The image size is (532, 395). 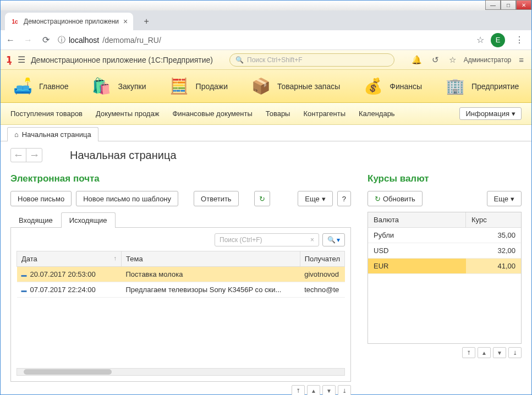 What do you see at coordinates (128, 113) in the screenshot?
I see `cmd-sales-docs: Документы продаж` at bounding box center [128, 113].